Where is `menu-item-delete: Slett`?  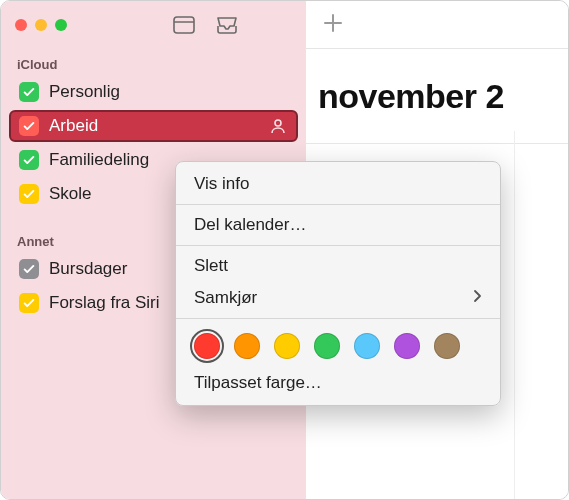 menu-item-delete: Slett is located at coordinates (338, 266).